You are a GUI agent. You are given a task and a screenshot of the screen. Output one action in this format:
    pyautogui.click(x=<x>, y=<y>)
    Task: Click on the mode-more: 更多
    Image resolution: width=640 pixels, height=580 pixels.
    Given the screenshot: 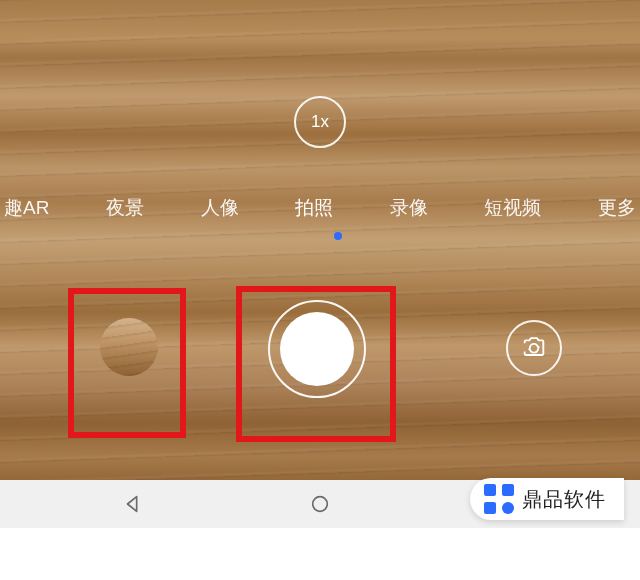 What is the action you would take?
    pyautogui.click(x=617, y=208)
    